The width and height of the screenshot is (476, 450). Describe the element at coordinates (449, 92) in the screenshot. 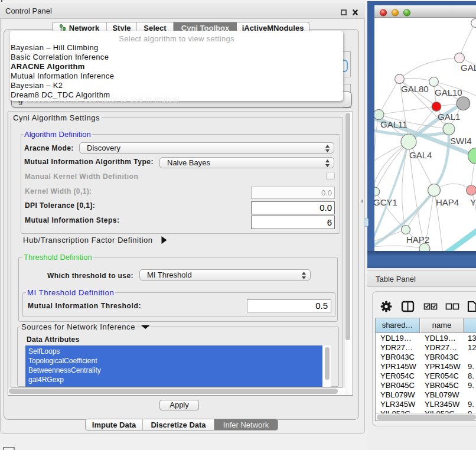

I see `svg-text: GAL10` at that location.